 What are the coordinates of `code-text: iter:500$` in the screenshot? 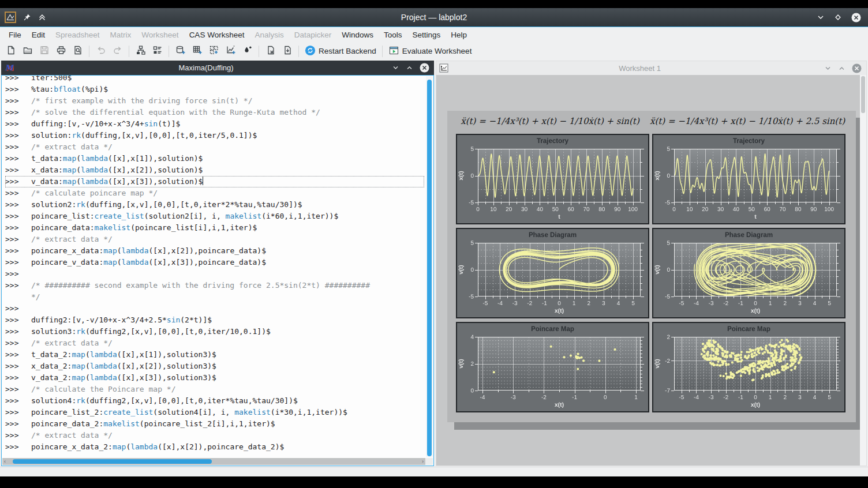 It's located at (227, 80).